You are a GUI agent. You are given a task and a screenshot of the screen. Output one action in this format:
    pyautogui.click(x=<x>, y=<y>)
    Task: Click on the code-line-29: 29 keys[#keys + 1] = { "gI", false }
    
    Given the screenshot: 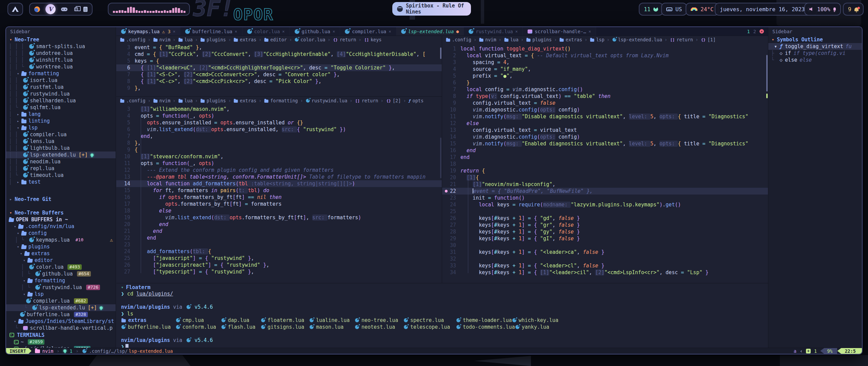 What is the action you would take?
    pyautogui.click(x=605, y=239)
    